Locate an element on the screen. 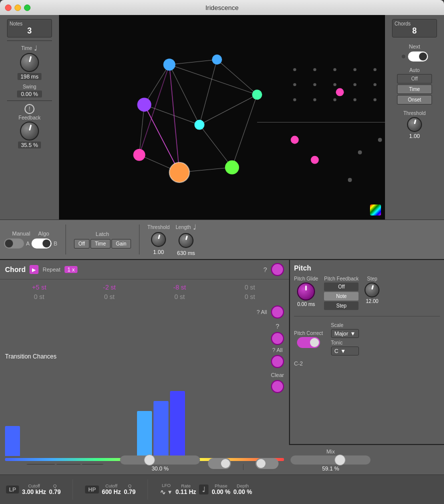 The image size is (444, 504). stereo-toggle is located at coordinates (267, 464).